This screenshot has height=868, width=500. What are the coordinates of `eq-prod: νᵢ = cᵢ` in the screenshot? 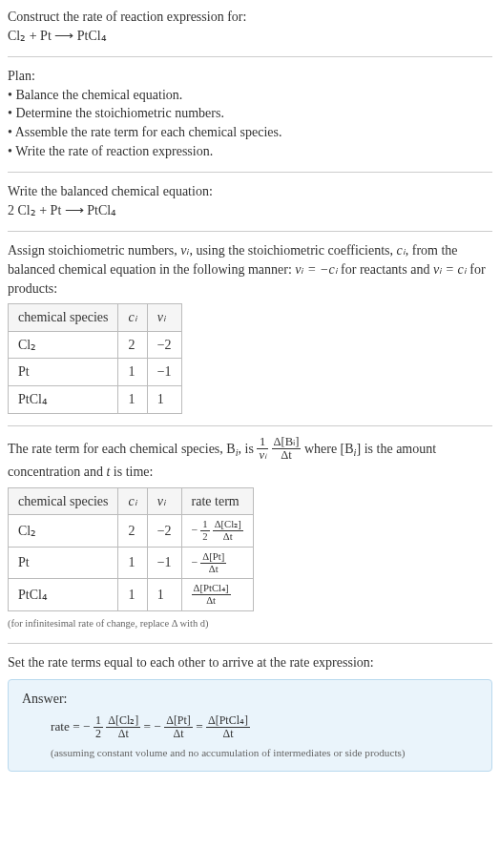 It's located at (450, 269).